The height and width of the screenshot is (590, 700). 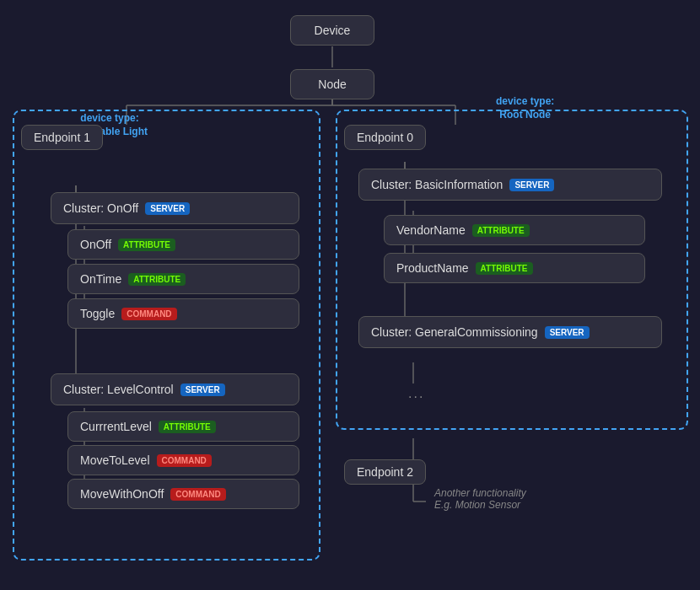 What do you see at coordinates (332, 30) in the screenshot?
I see `device-node: Device` at bounding box center [332, 30].